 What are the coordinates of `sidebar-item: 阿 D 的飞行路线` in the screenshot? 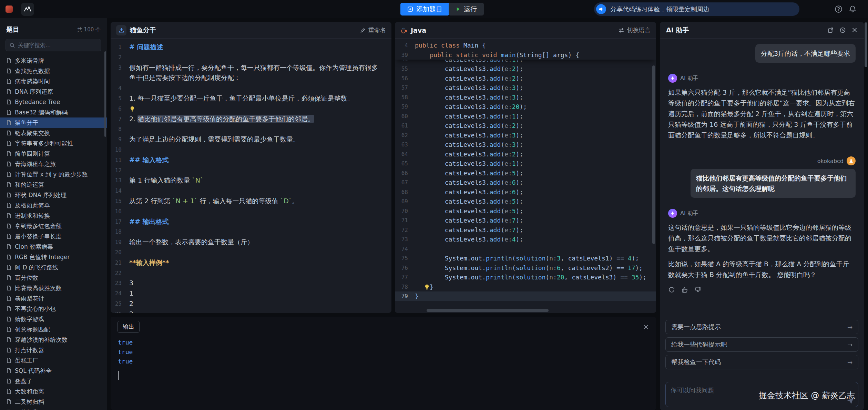 It's located at (53, 267).